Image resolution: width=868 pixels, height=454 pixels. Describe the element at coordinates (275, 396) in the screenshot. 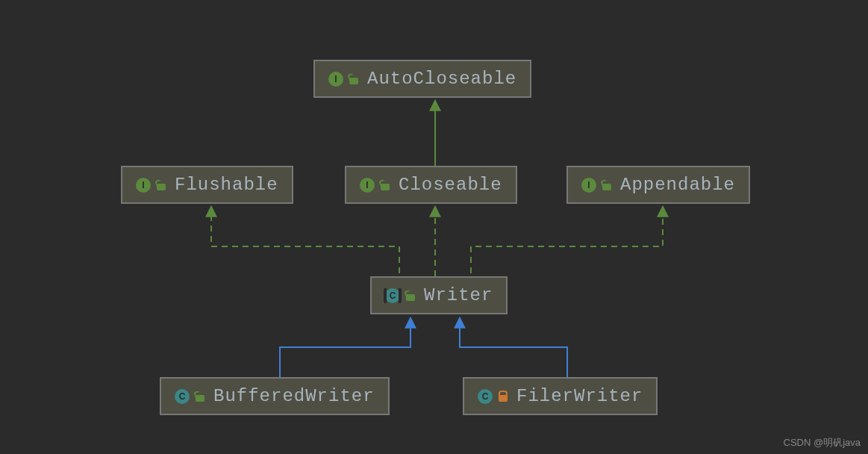

I see `node-bufferedwriter: C BufferedWriter` at that location.